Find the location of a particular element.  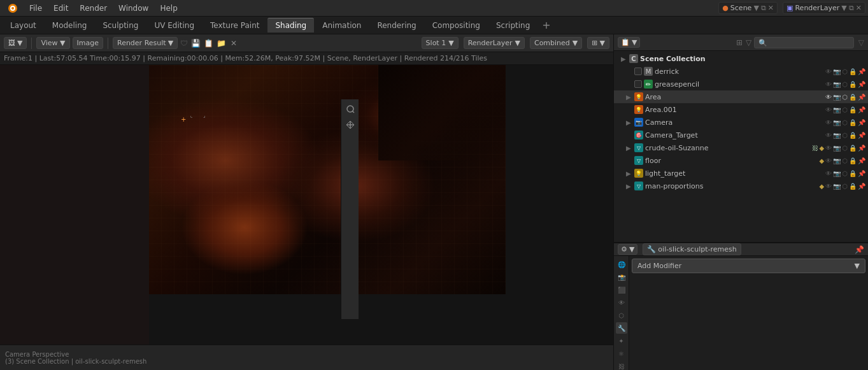

file-menu: File is located at coordinates (36, 8).